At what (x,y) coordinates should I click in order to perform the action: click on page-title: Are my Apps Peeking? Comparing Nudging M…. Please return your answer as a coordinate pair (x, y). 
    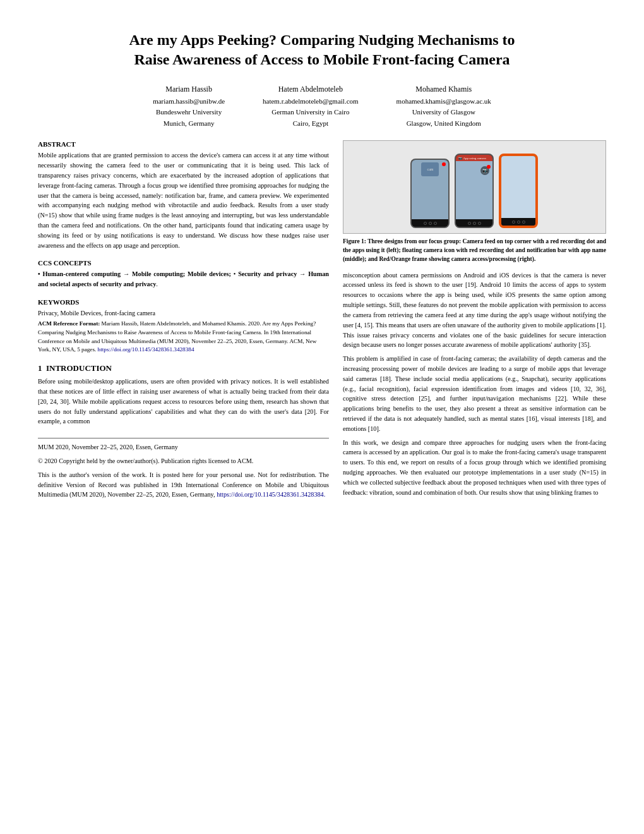
    Looking at the image, I should click on (322, 50).